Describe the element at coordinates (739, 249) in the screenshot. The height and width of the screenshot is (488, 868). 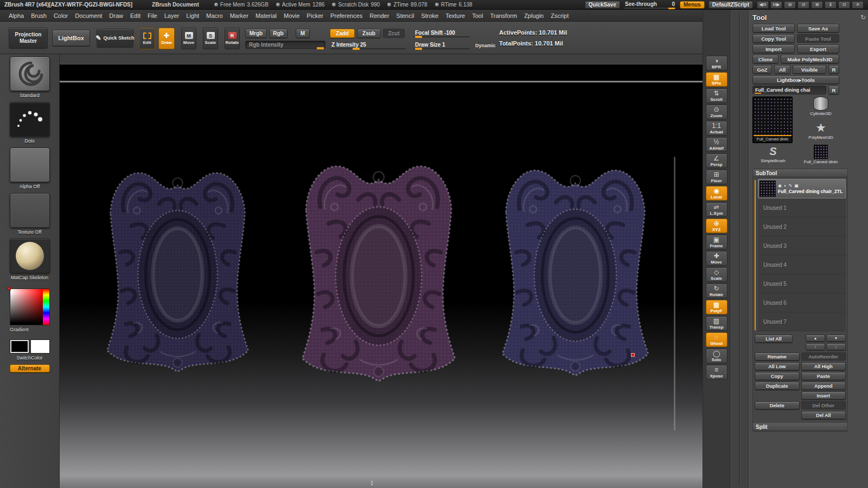
I see `panel-divider` at that location.